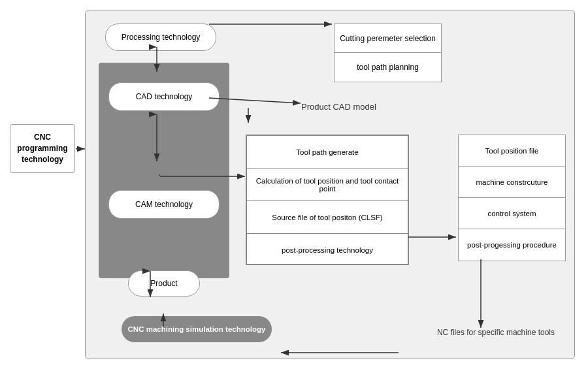 The image size is (588, 369). I want to click on post-progessing-row: post-progessing procedure, so click(512, 245).